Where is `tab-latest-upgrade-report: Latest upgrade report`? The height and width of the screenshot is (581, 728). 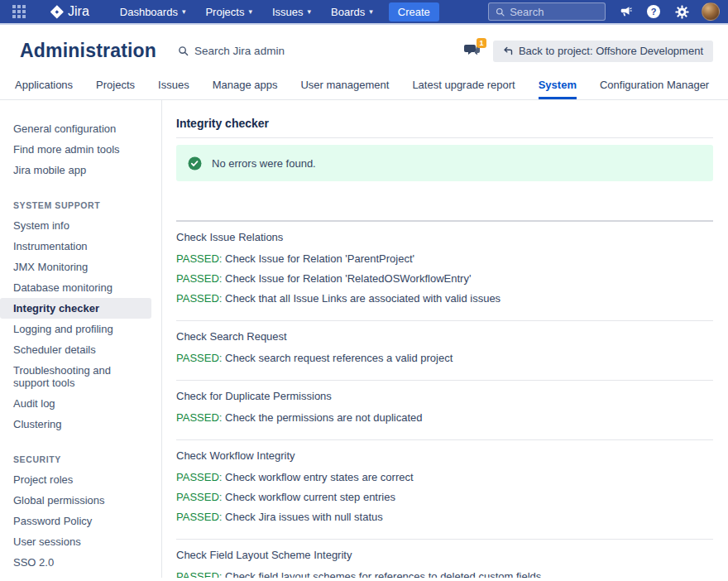
tab-latest-upgrade-report: Latest upgrade report is located at coordinates (463, 86).